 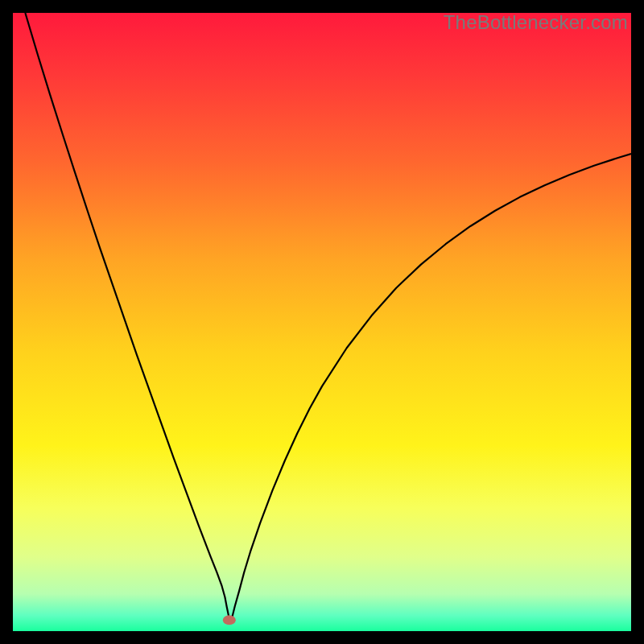 I want to click on watermark-label: TheBottlenecker.com, so click(x=536, y=23).